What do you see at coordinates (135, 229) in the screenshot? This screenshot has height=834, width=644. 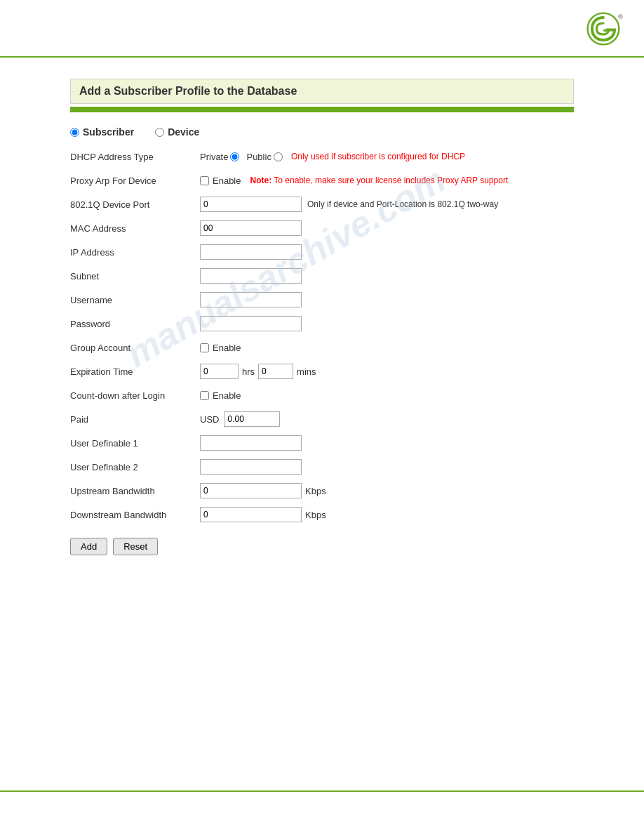 I see `mac-label: MAC Address` at bounding box center [135, 229].